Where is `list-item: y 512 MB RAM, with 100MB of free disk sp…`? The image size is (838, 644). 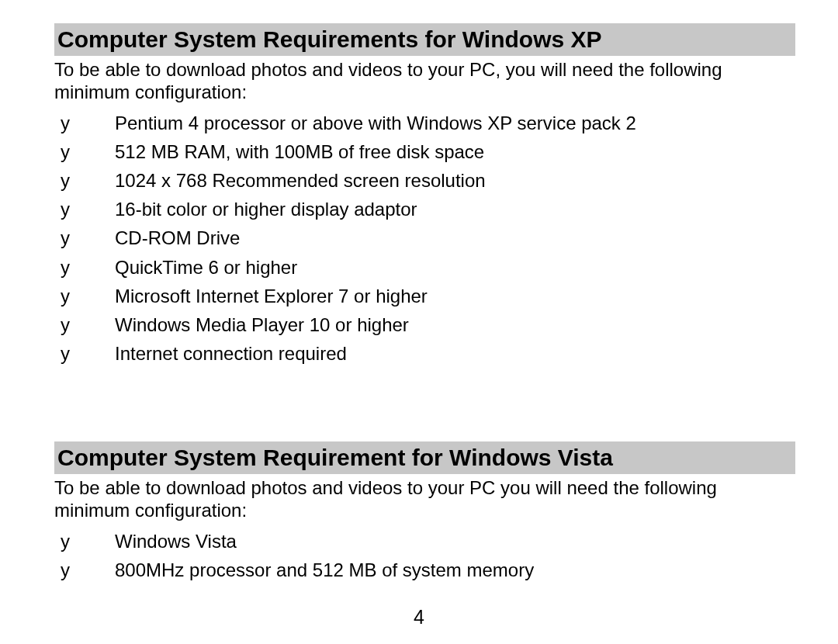
list-item: y 512 MB RAM, with 100MB of free disk sp… is located at coordinates (425, 152).